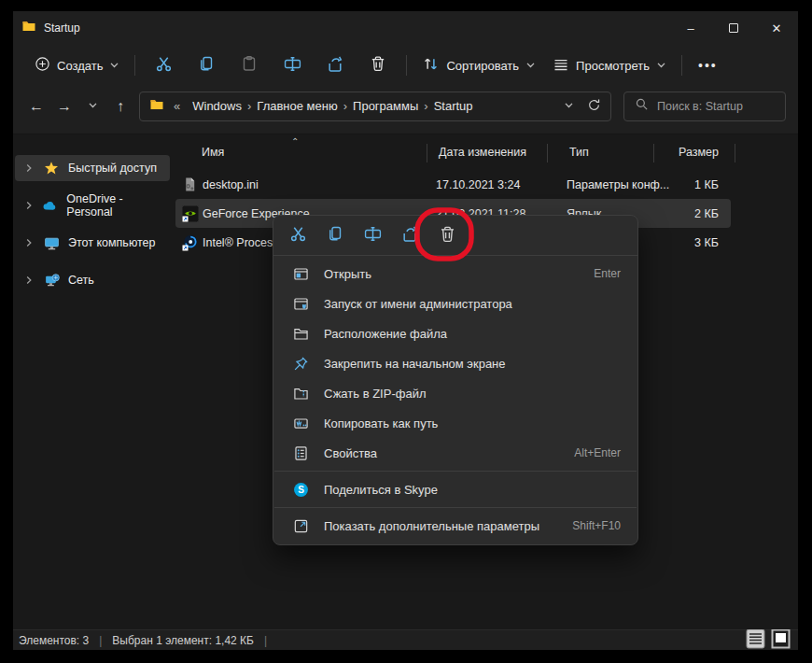 Image resolution: width=812 pixels, height=663 pixels. Describe the element at coordinates (335, 235) in the screenshot. I see `copy-quick-button` at that location.